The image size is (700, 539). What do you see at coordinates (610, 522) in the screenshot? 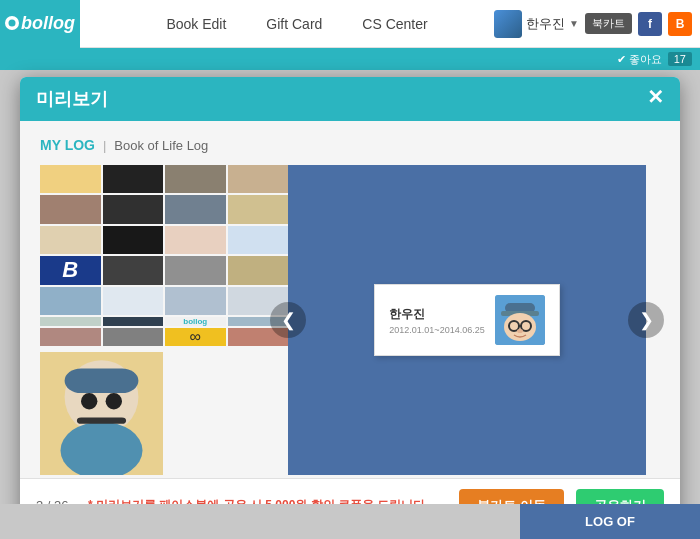
I see `log-off-area: LOG OF` at bounding box center [610, 522].